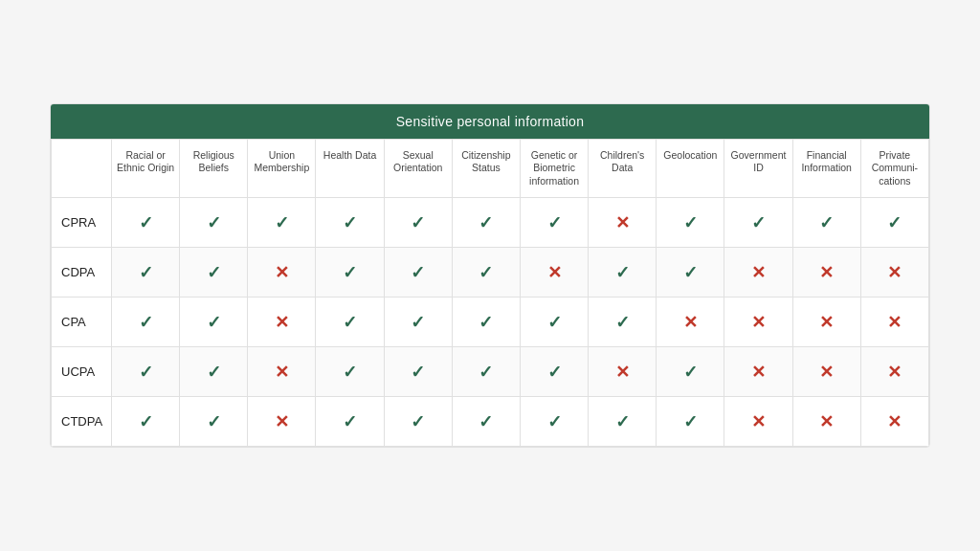 The height and width of the screenshot is (551, 980). I want to click on cell-ucpa-geo: ✓, so click(691, 372).